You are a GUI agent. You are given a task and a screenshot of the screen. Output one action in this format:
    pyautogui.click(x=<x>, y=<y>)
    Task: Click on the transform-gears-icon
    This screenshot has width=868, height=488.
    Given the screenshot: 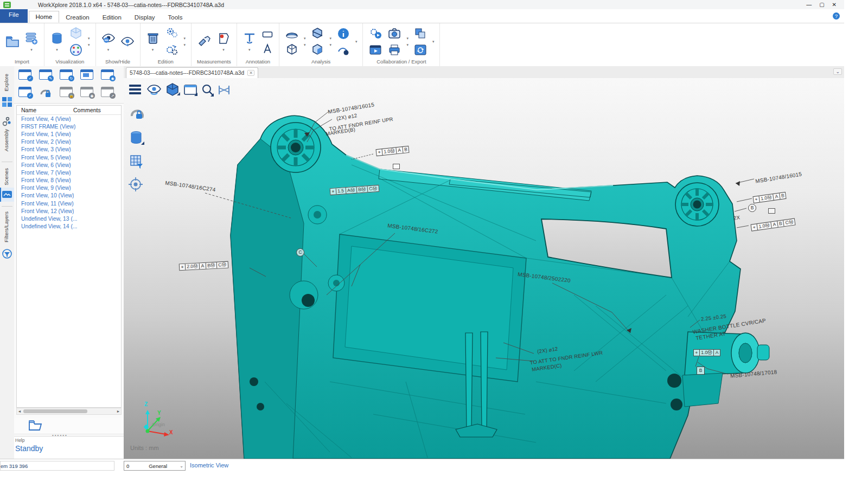 What is the action you would take?
    pyautogui.click(x=172, y=50)
    